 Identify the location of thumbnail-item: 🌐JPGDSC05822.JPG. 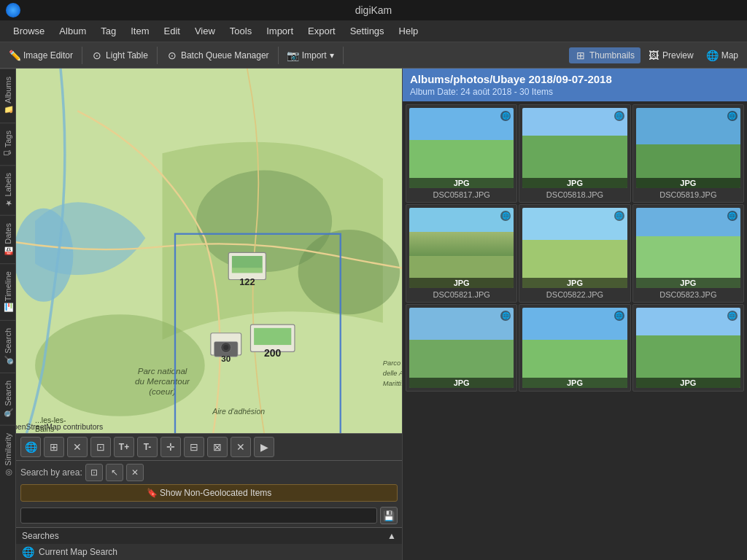
(575, 254).